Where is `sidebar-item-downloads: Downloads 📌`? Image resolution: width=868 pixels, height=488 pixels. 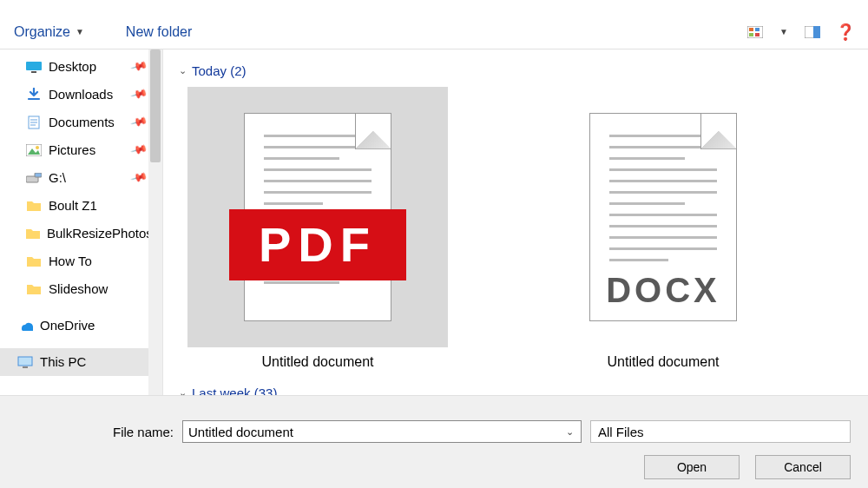
sidebar-item-downloads: Downloads 📌 is located at coordinates (75, 95).